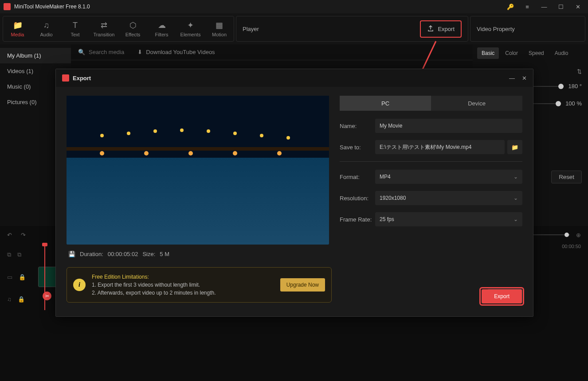  Describe the element at coordinates (183, 285) in the screenshot. I see `limitation-line1: 1. Export the first 3 videos without len…` at that location.